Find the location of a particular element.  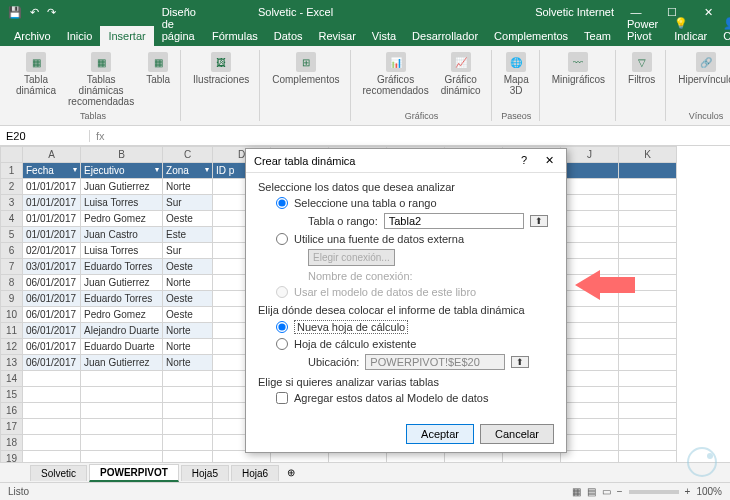

table-header-cell is located at coordinates (648, 171).